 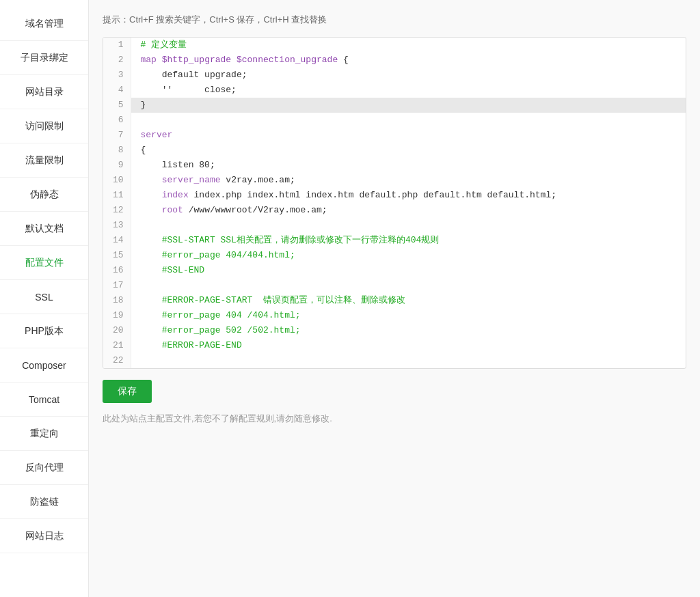 I want to click on line-number-13: 13, so click(x=117, y=225).